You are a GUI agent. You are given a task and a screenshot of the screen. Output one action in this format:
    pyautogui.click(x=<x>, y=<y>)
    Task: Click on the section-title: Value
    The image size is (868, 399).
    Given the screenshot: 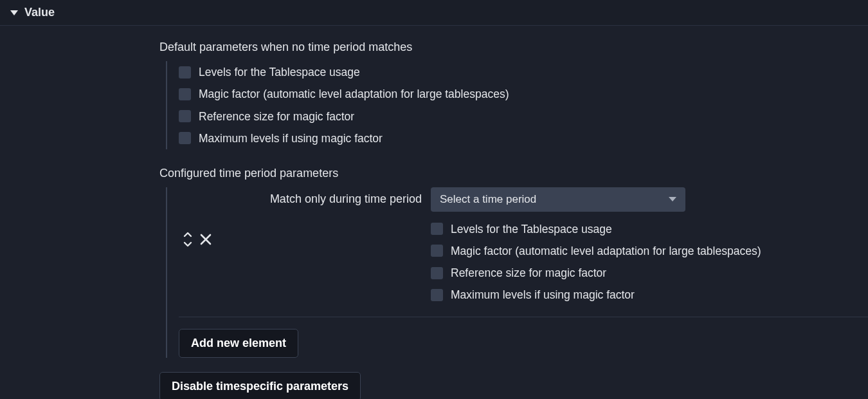 What is the action you would take?
    pyautogui.click(x=40, y=13)
    